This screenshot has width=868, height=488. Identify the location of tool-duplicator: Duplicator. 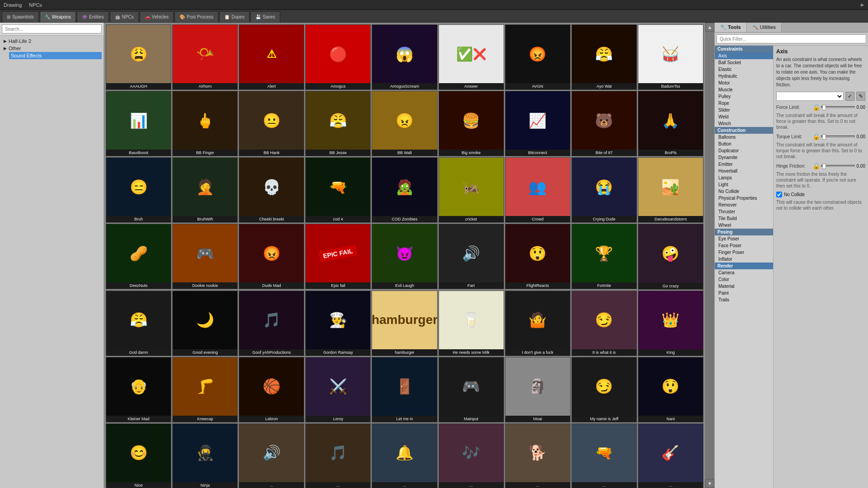
(744, 151).